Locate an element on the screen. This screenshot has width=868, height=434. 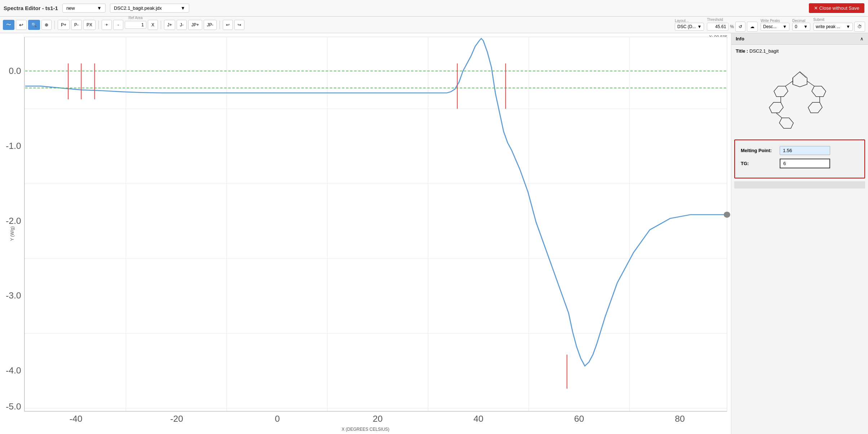
write-peaks-label: Write Peaks is located at coordinates (770, 21).